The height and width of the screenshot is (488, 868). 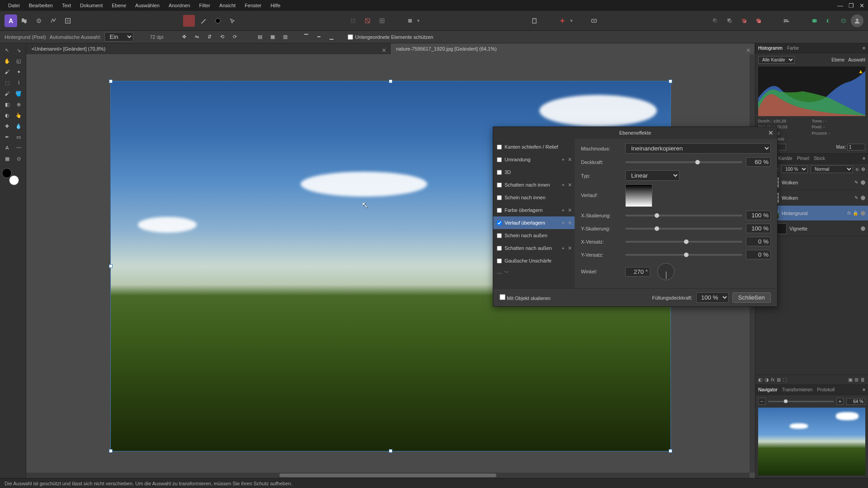 What do you see at coordinates (41, 5) in the screenshot?
I see `menu-bearbeiten: Bearbeiten` at bounding box center [41, 5].